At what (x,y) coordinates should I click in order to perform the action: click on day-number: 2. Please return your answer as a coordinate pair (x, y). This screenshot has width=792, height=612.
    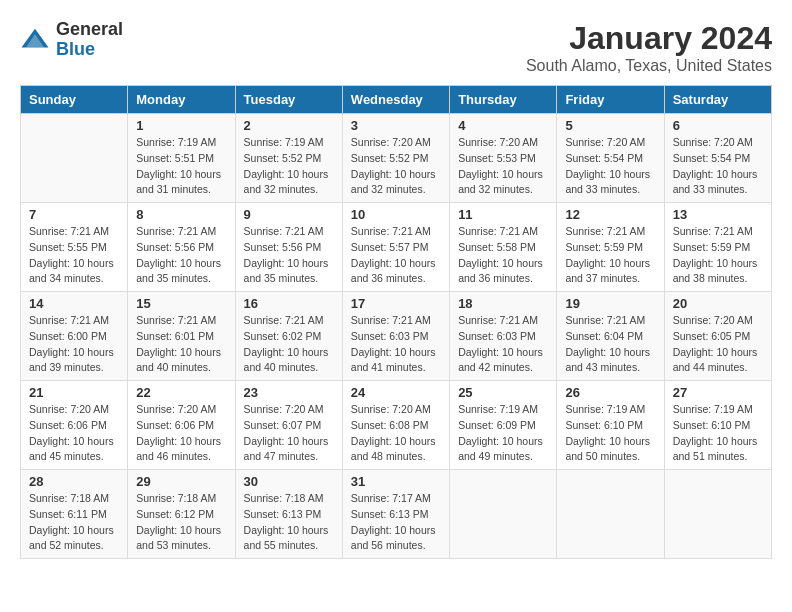
    Looking at the image, I should click on (289, 126).